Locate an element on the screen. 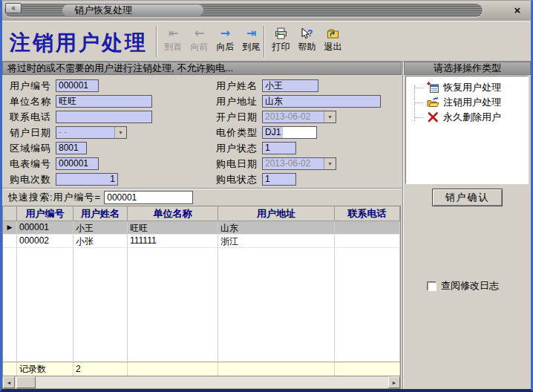  toolbar: 注销用户处理 ⇤到首←向前→向后⇥到尾 打印?帮助退出 is located at coordinates (266, 42).